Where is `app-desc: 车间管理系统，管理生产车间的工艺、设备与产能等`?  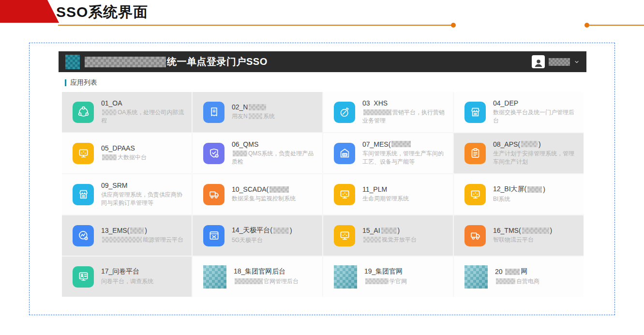
app-desc: 车间管理系统，管理生产车间的工艺、设备与产能等 is located at coordinates (404, 158).